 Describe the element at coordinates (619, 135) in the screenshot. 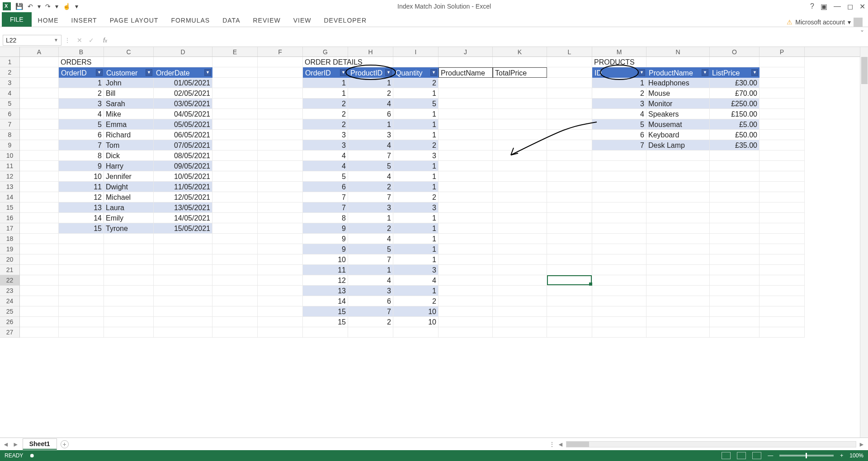

I see `cell: 6` at that location.